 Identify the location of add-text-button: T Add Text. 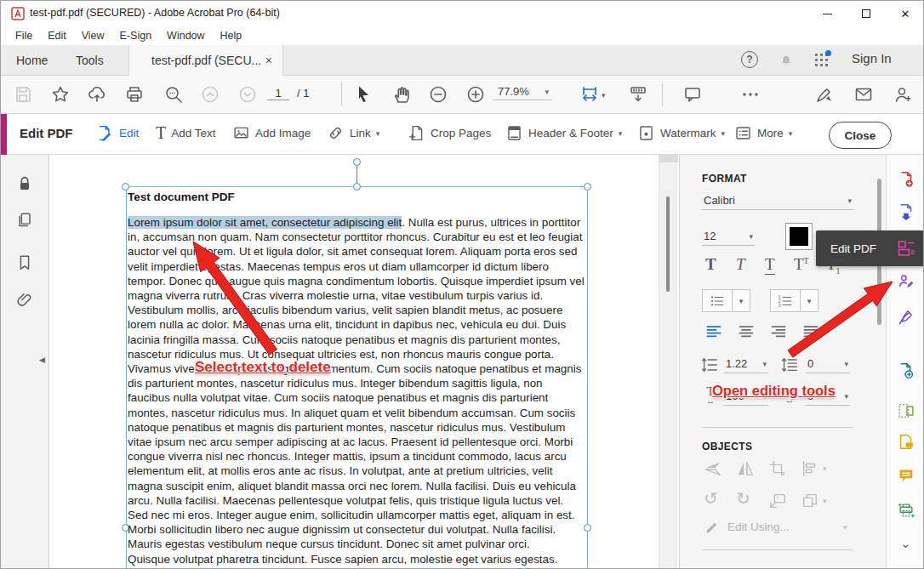
(185, 133).